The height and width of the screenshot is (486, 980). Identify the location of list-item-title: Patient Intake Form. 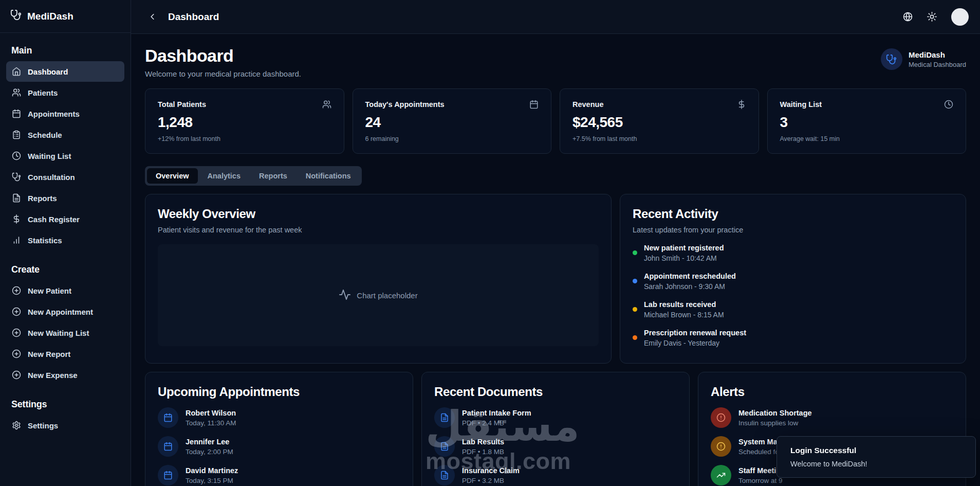
(496, 413).